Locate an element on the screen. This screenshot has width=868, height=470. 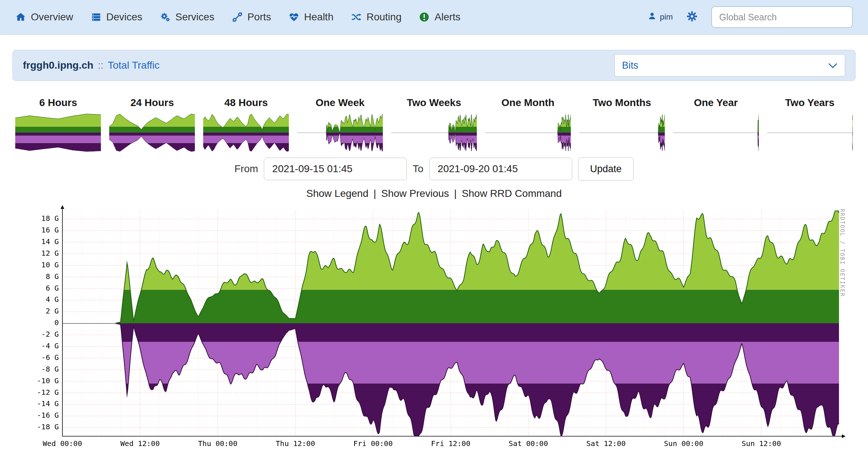
nav-item-alerts: Alerts is located at coordinates (440, 17).